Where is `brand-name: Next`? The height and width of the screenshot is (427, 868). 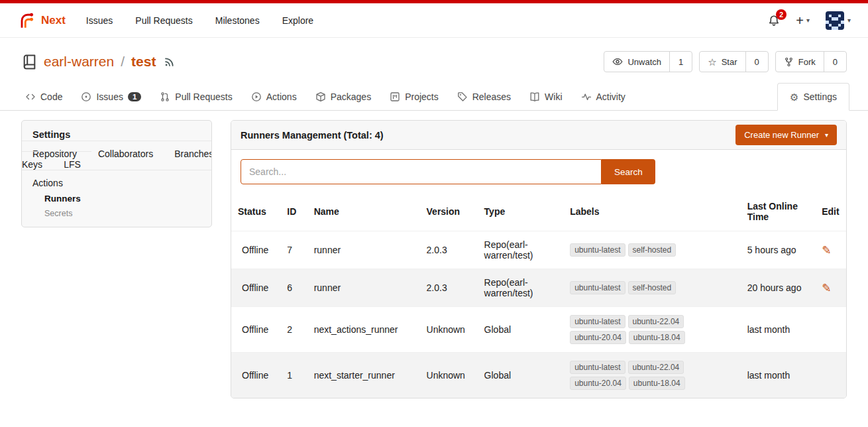 brand-name: Next is located at coordinates (53, 21).